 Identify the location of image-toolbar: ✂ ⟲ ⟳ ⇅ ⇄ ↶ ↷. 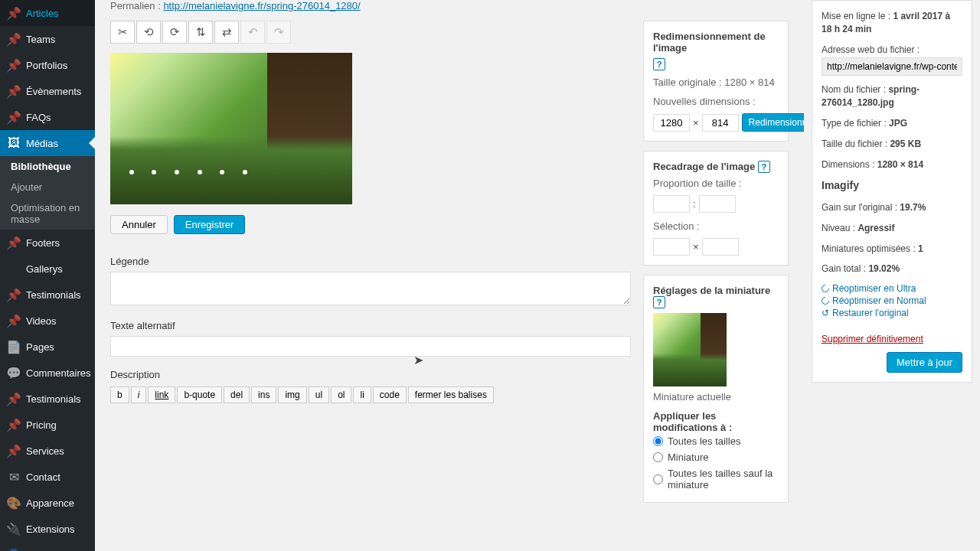
(371, 32).